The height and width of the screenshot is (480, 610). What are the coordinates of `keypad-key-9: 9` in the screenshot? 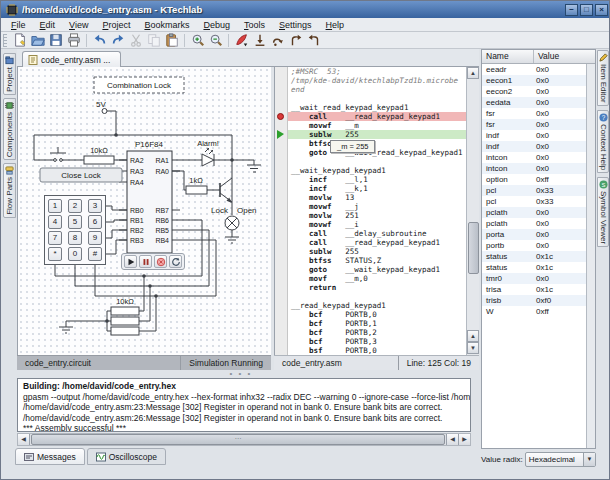 It's located at (95, 238).